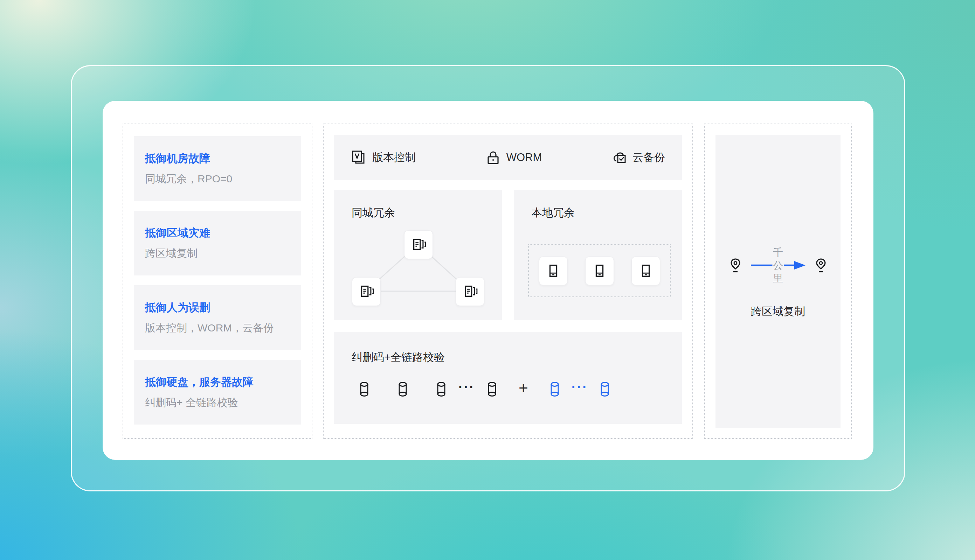 The width and height of the screenshot is (975, 560). What do you see at coordinates (218, 318) in the screenshot?
I see `threat-card-human-error: 抵御人为误删 版本控制，WORM，云备份` at bounding box center [218, 318].